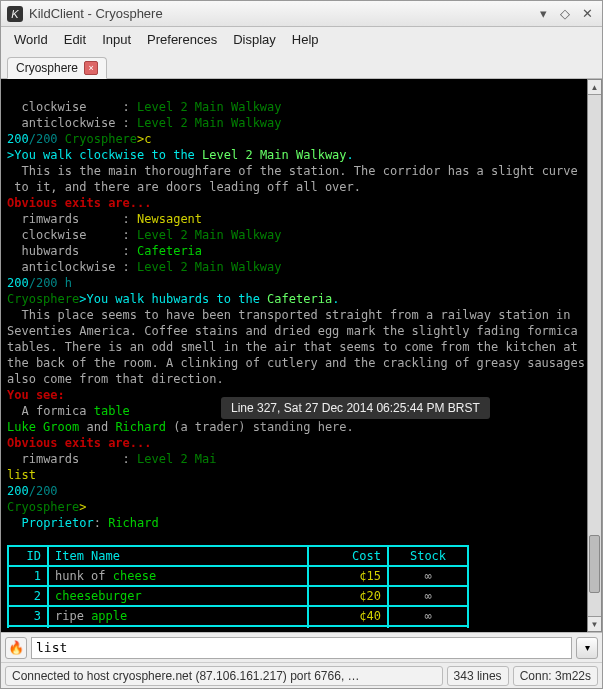 The image size is (603, 689). Describe the element at coordinates (565, 14) in the screenshot. I see `maximize-button: ◇` at that location.